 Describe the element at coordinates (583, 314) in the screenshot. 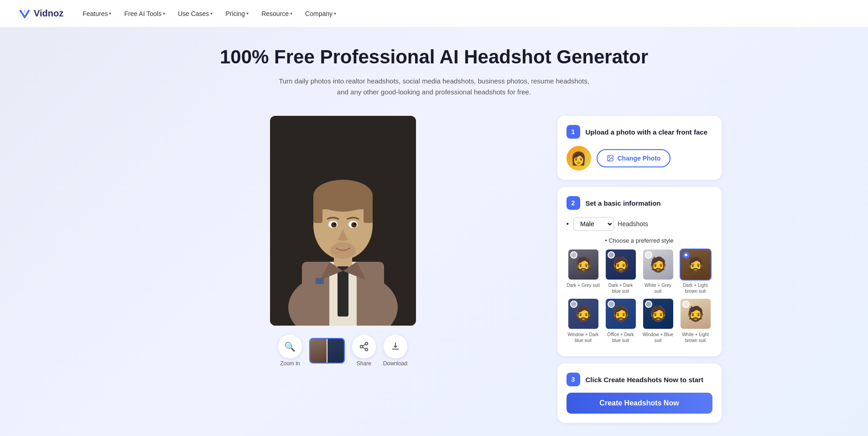

I see `style-img-4: 🧔` at that location.